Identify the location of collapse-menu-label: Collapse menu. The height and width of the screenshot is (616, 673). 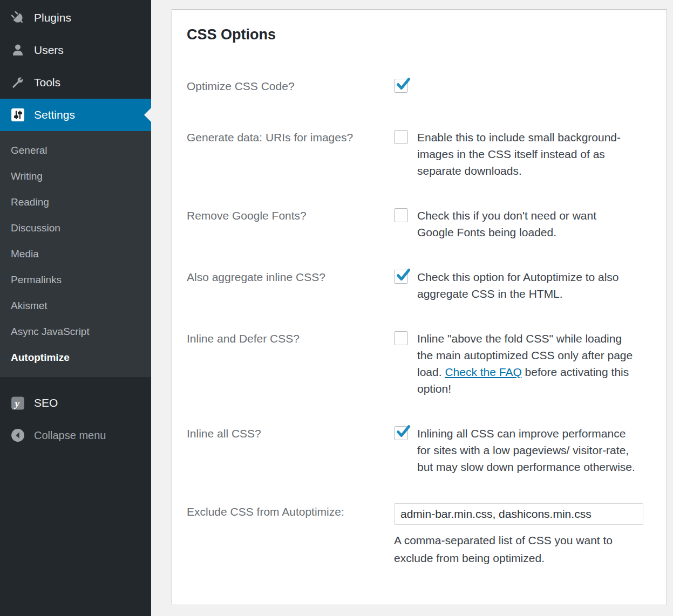
(70, 436).